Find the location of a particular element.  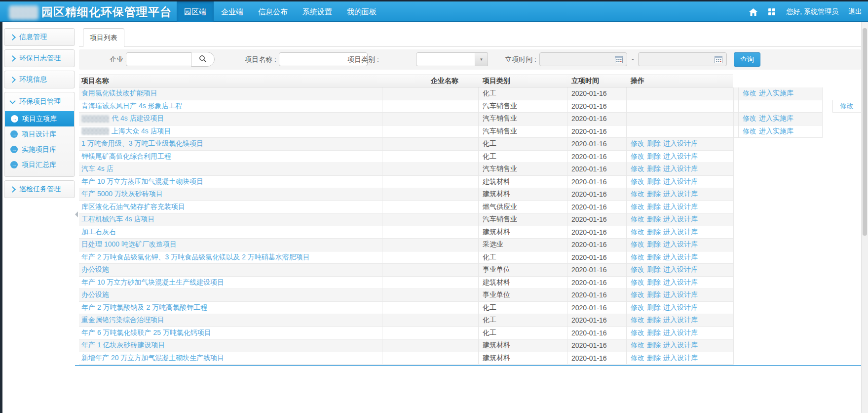

sidebar-group-header-1: 信息管理 is located at coordinates (39, 37).